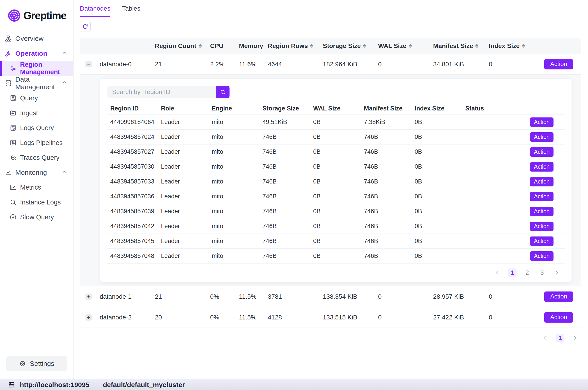 The height and width of the screenshot is (390, 588). Describe the element at coordinates (37, 172) in the screenshot. I see `sidebar-item-monitoring: Monitoring` at that location.